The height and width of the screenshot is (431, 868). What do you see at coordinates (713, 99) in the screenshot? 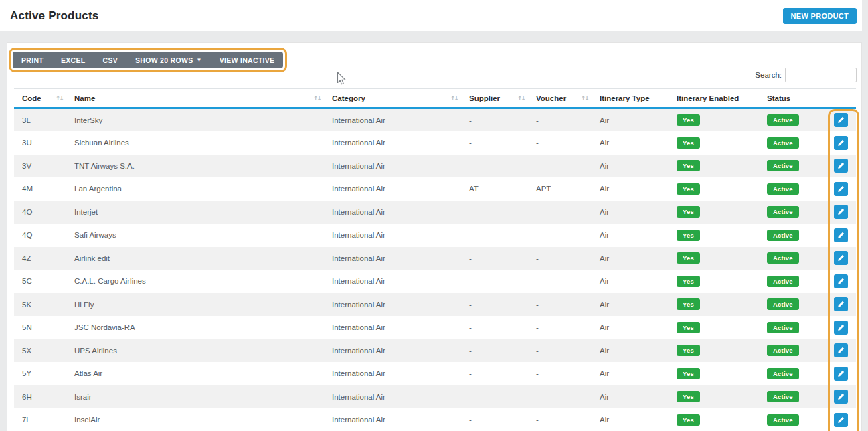
I see `column-header-itinerary-enabled: Itinerary Enabled` at bounding box center [713, 99].